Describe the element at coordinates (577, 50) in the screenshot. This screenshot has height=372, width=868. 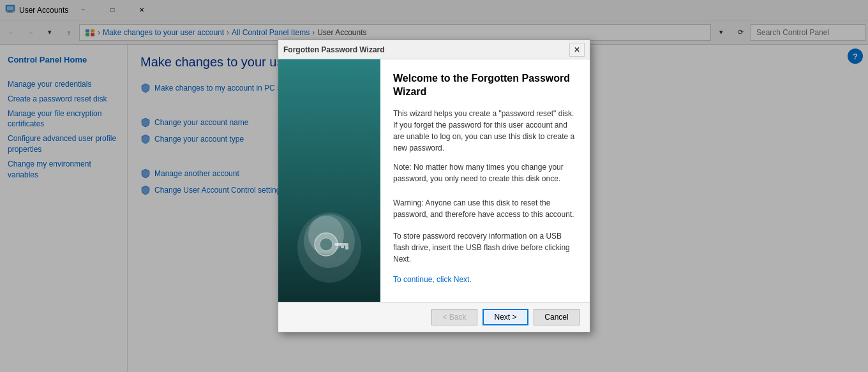
I see `dialog-close-button: ✕` at that location.